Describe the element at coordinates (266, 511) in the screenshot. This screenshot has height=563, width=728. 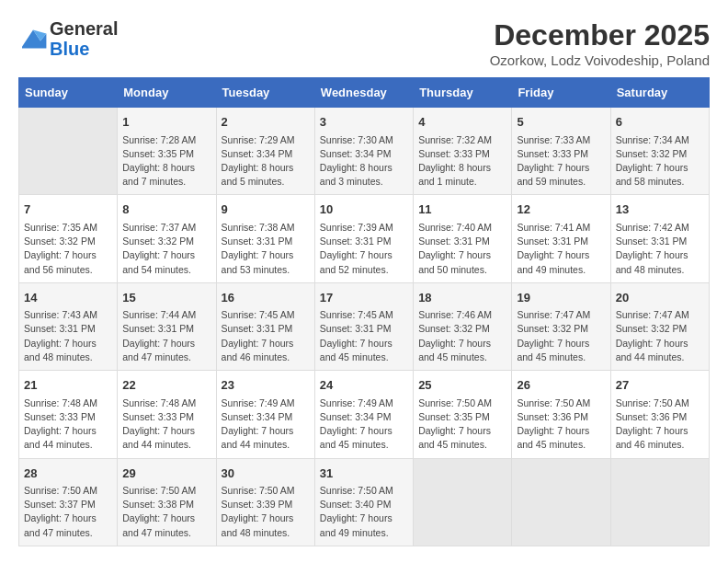
I see `day-info: Sunrise: 7:50 AM Sunset: 3:39 PM Dayligh…` at that location.